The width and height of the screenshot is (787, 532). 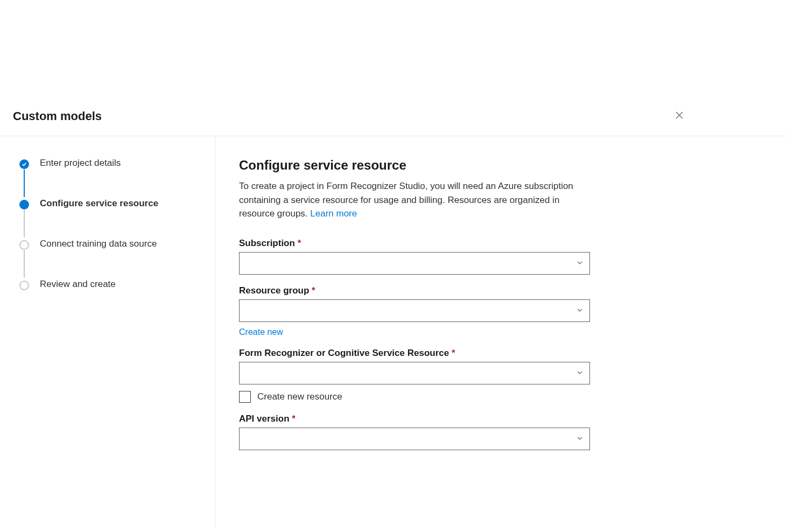 What do you see at coordinates (111, 284) in the screenshot?
I see `step-review-and-create: Review and create` at bounding box center [111, 284].